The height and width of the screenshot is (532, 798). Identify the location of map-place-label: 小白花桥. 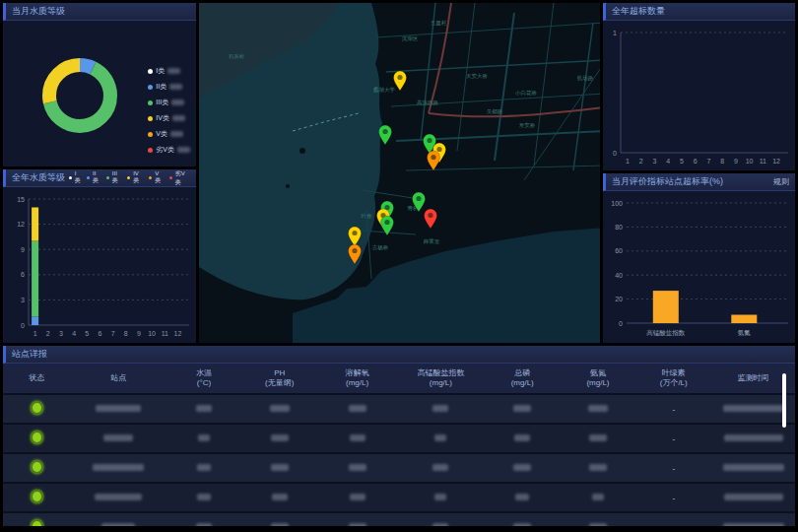
(526, 93).